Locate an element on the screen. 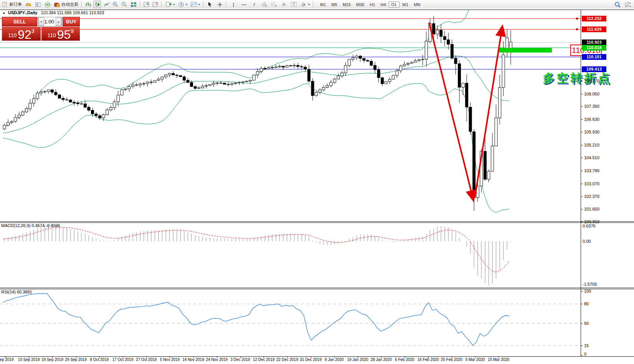 The image size is (634, 364). new-order-label: 新订单 is located at coordinates (15, 5).